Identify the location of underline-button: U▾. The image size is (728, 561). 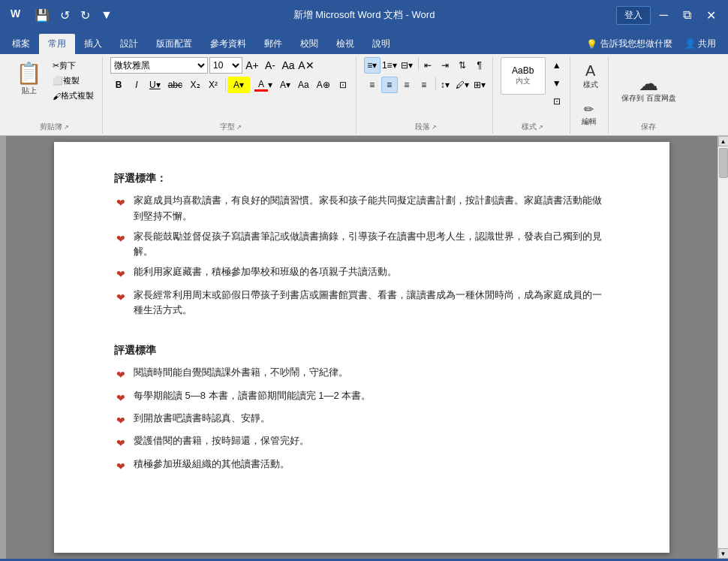
(155, 85).